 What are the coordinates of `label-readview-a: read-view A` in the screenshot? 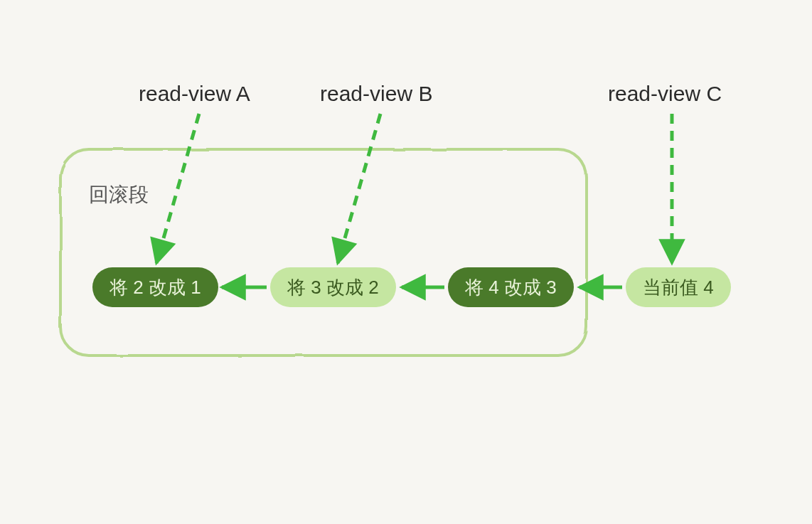 It's located at (195, 94).